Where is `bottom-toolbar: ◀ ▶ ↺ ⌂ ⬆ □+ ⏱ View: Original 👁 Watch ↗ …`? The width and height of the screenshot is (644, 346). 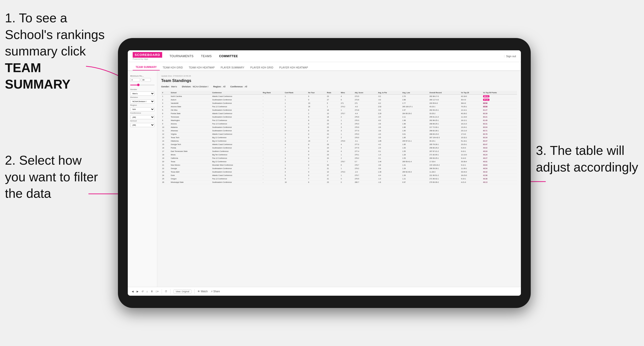
bottom-toolbar: ◀ ▶ ↺ ⌂ ⬆ □+ ⏱ View: Original 👁 Watch ↗ … is located at coordinates (324, 291).